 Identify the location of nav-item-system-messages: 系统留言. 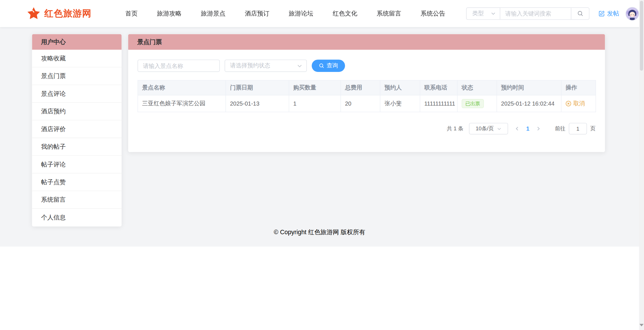
(389, 14).